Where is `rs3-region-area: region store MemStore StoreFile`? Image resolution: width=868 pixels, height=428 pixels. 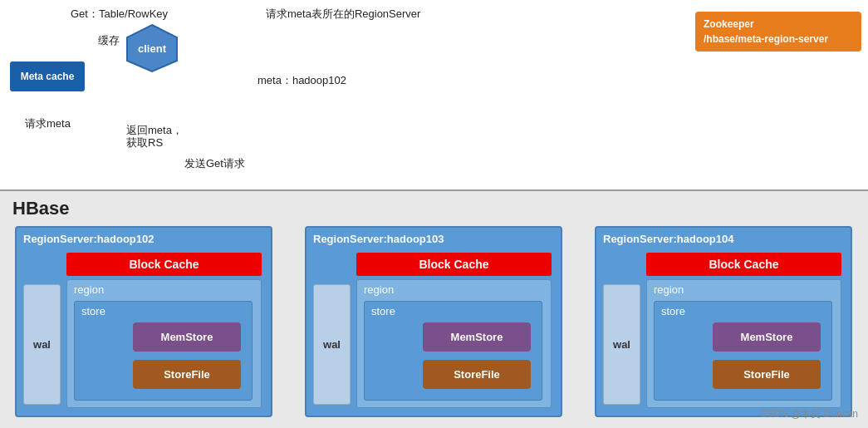 rs3-region-area: region store MemStore StoreFile is located at coordinates (744, 344).